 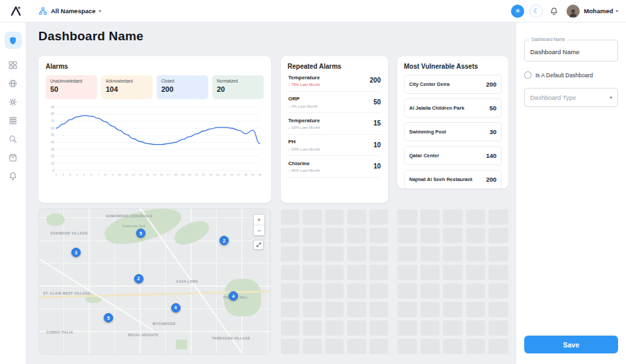 What do you see at coordinates (70, 11) in the screenshot?
I see `namespace-selector: All Namespace ▾` at bounding box center [70, 11].